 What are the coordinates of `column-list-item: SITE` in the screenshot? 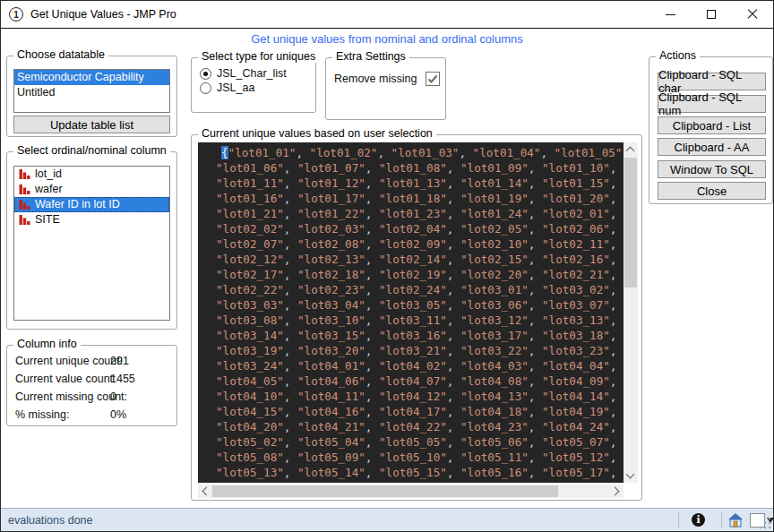 It's located at (91, 220).